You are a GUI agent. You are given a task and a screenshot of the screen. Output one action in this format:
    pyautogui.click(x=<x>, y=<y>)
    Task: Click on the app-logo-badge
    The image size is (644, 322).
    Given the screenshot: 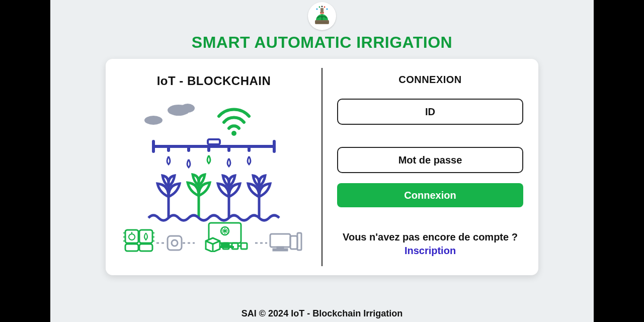 What is the action you would take?
    pyautogui.click(x=322, y=16)
    